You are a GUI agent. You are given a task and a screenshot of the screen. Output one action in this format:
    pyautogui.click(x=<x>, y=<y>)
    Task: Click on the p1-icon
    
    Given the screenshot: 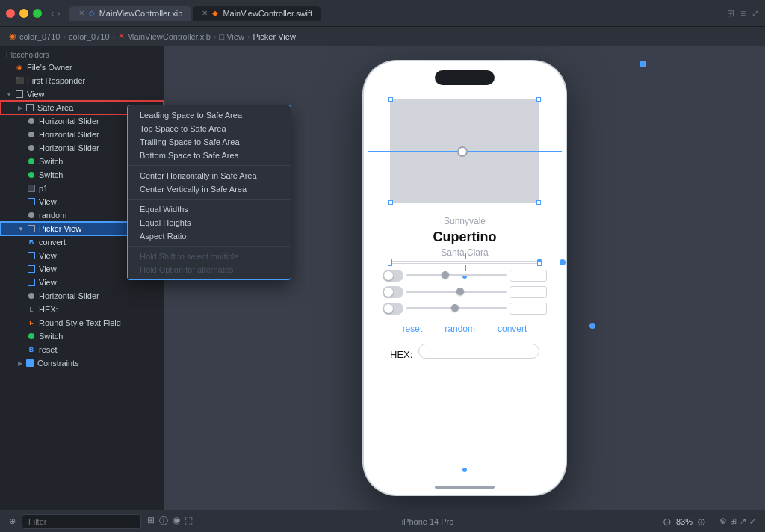 What is the action you would take?
    pyautogui.click(x=31, y=188)
    